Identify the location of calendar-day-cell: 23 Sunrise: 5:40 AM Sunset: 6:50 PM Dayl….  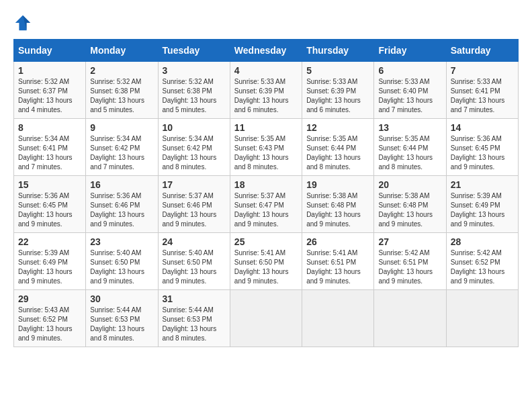
(122, 262).